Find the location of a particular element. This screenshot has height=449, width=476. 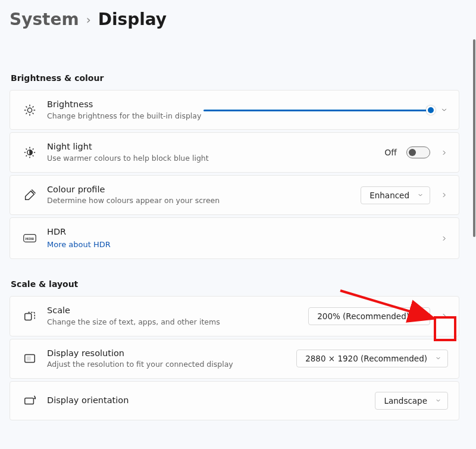

scale-title: Scale is located at coordinates (133, 311).